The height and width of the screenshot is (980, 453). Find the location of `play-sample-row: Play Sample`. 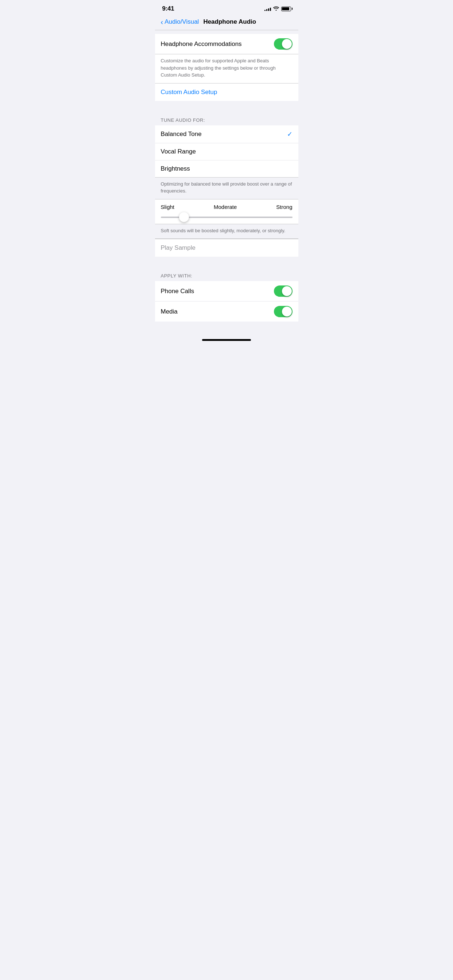

play-sample-row: Play Sample is located at coordinates (227, 248).